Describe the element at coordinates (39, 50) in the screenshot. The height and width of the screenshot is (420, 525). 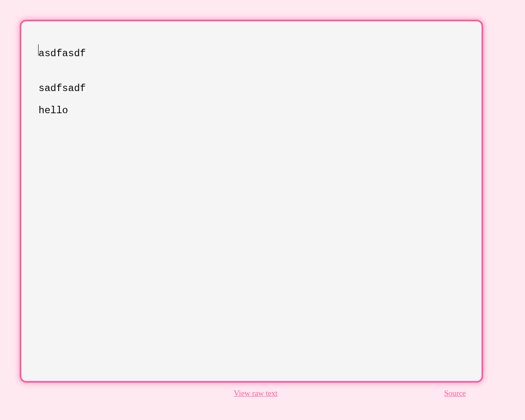
I see `text-cursor` at that location.